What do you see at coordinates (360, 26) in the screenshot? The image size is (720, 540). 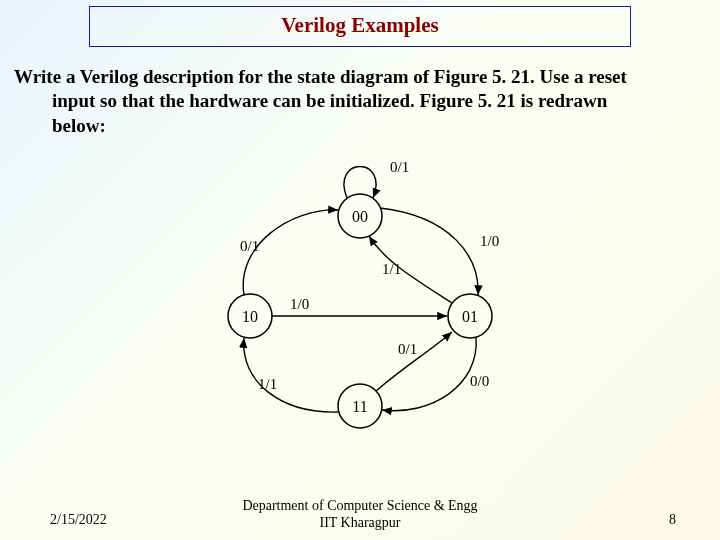 I see `title-box: Verilog Examples` at bounding box center [360, 26].